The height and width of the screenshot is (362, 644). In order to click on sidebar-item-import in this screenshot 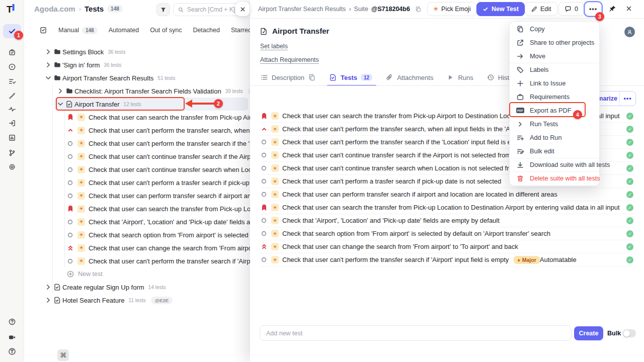, I will do `click(12, 123)`.